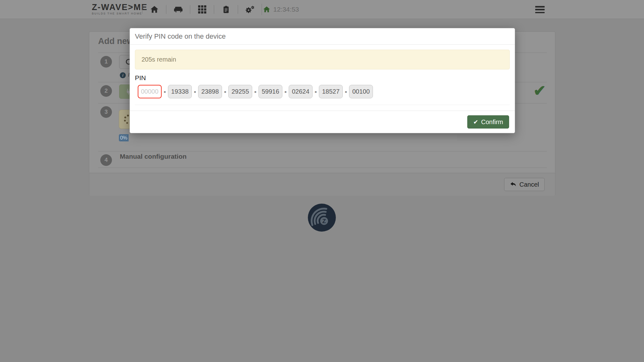  Describe the element at coordinates (288, 138) in the screenshot. I see `inclusion-progress-bar: 0%` at that location.